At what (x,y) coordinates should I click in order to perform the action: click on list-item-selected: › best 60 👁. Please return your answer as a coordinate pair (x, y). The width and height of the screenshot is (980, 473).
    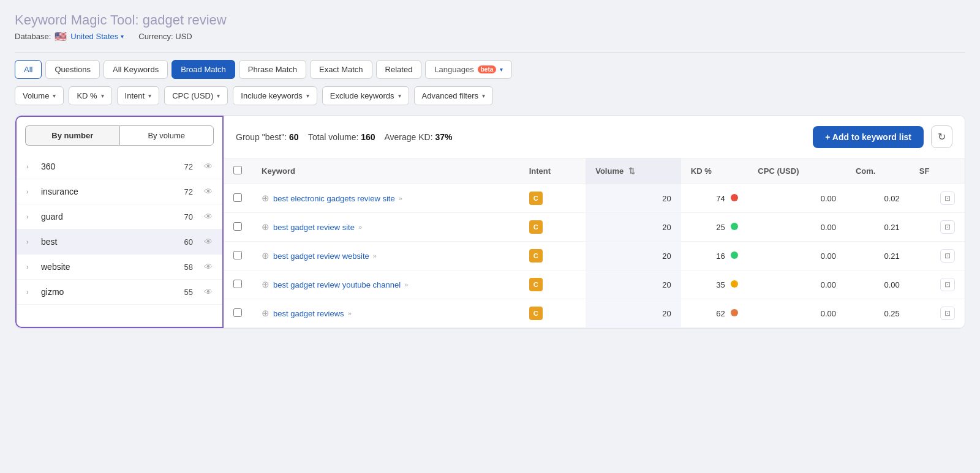
    Looking at the image, I should click on (119, 242).